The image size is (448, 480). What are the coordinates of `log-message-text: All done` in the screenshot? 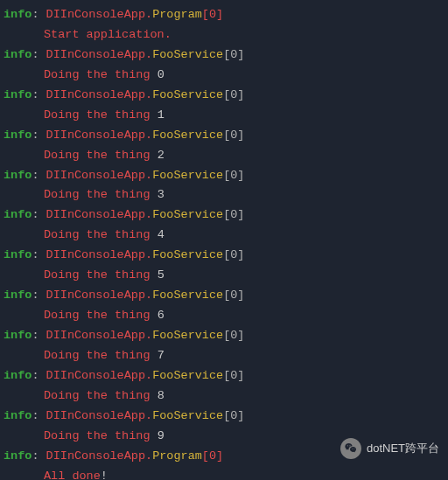 It's located at (72, 475).